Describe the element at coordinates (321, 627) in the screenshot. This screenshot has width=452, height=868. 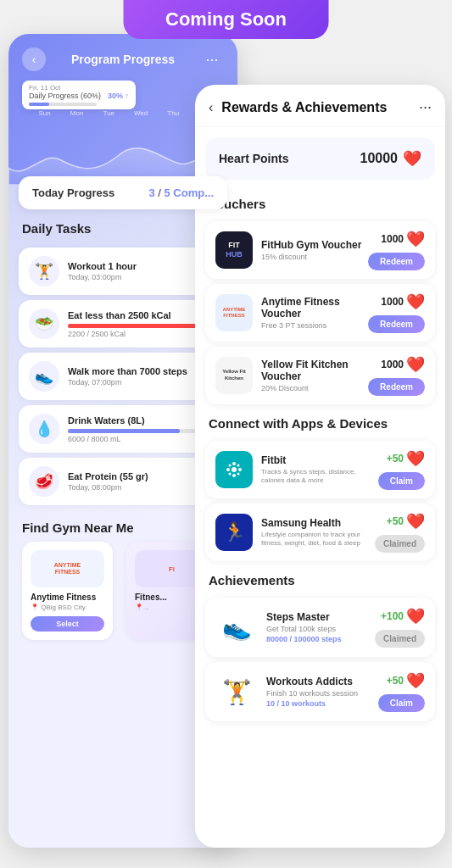
I see `achievement-card-steps: 👟 Steps Master Get Total 100k steps 8000…` at that location.